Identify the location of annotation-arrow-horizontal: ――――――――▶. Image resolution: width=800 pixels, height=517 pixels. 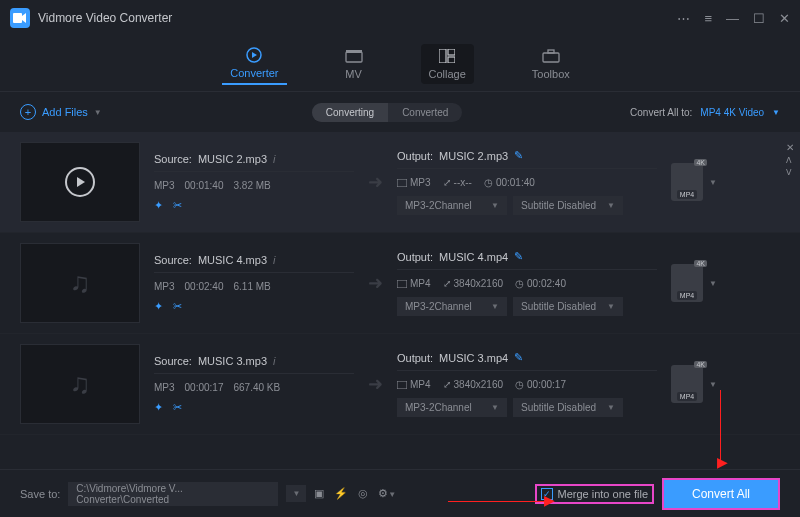
(500, 500).